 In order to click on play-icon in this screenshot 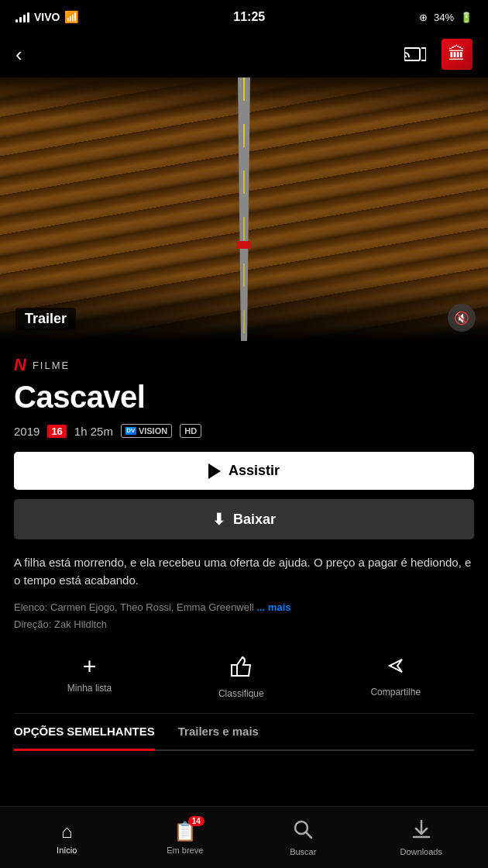, I will do `click(215, 471)`.